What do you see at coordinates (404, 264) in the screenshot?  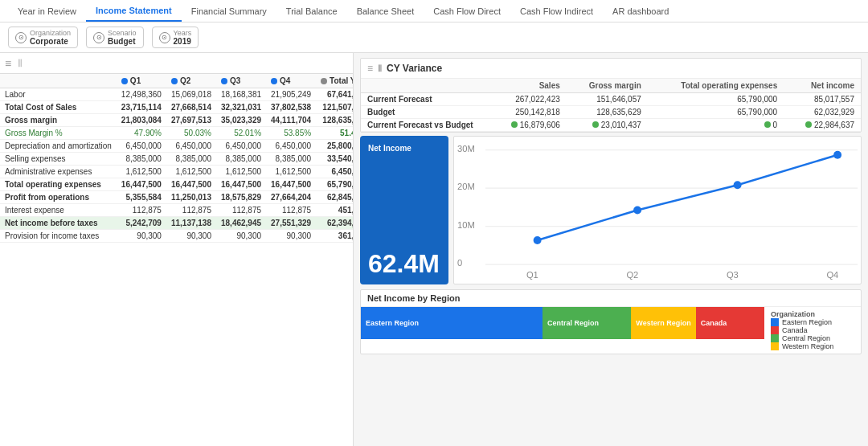 I see `net-income-value: 62.4M` at bounding box center [404, 264].